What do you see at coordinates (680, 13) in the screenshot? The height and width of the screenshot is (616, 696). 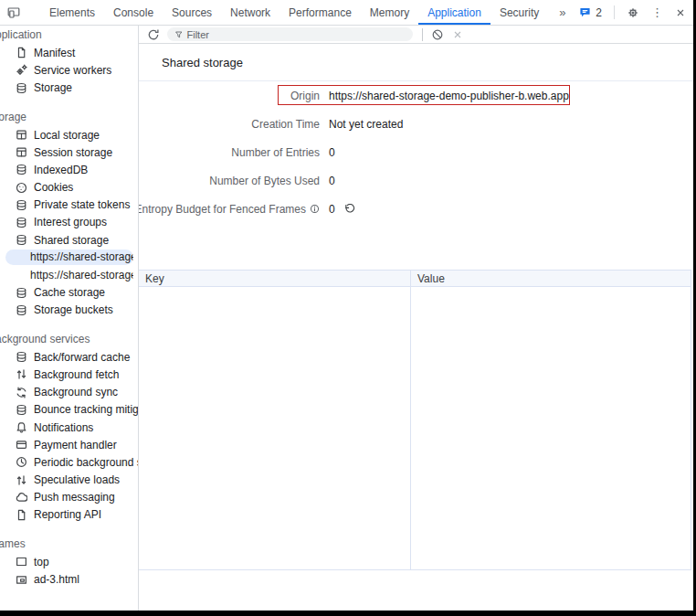 I see `close-devtools-button` at bounding box center [680, 13].